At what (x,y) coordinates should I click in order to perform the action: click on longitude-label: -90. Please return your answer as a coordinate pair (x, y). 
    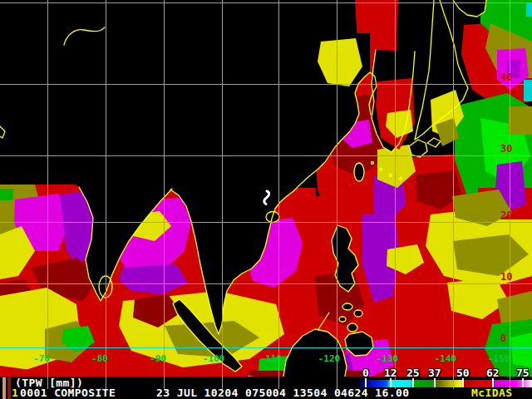
    Looking at the image, I should click on (158, 359).